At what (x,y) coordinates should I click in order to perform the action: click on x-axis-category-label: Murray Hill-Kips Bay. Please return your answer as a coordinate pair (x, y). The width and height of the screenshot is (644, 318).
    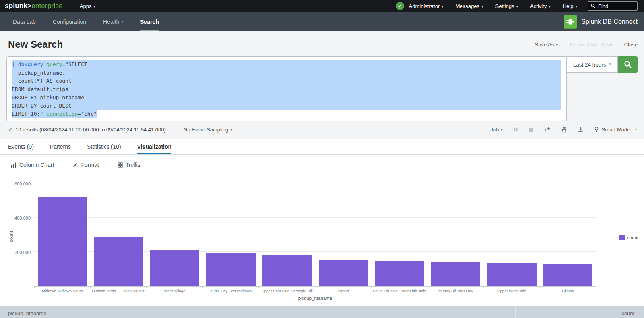
    Looking at the image, I should click on (456, 290).